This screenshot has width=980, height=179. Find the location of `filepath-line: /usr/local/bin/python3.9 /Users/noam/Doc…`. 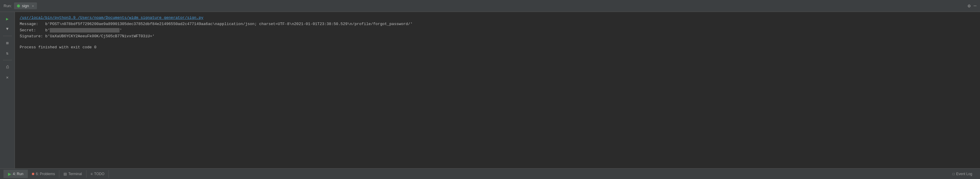

filepath-line: /usr/local/bin/python3.9 /Users/noam/Doc… is located at coordinates (111, 18).